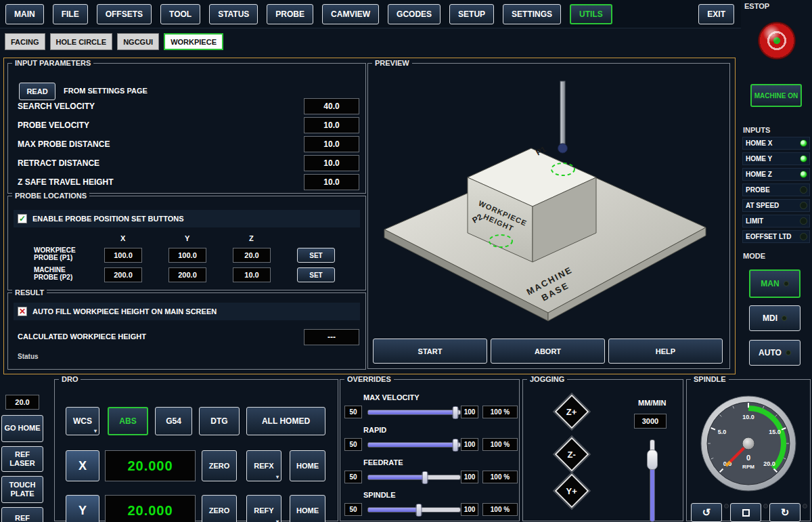 The width and height of the screenshot is (812, 522). Describe the element at coordinates (125, 14) in the screenshot. I see `menu-offsets-button: OFFSETS` at that location.